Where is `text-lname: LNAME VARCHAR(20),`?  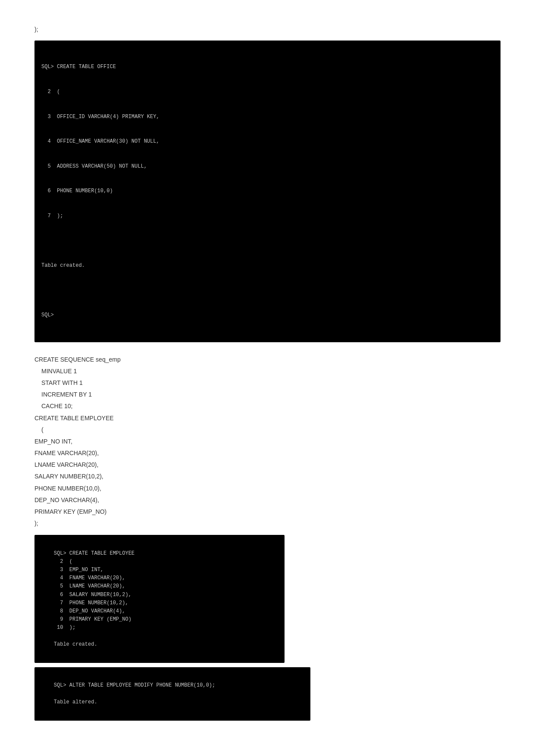
text-lname: LNAME VARCHAR(20), is located at coordinates (267, 465).